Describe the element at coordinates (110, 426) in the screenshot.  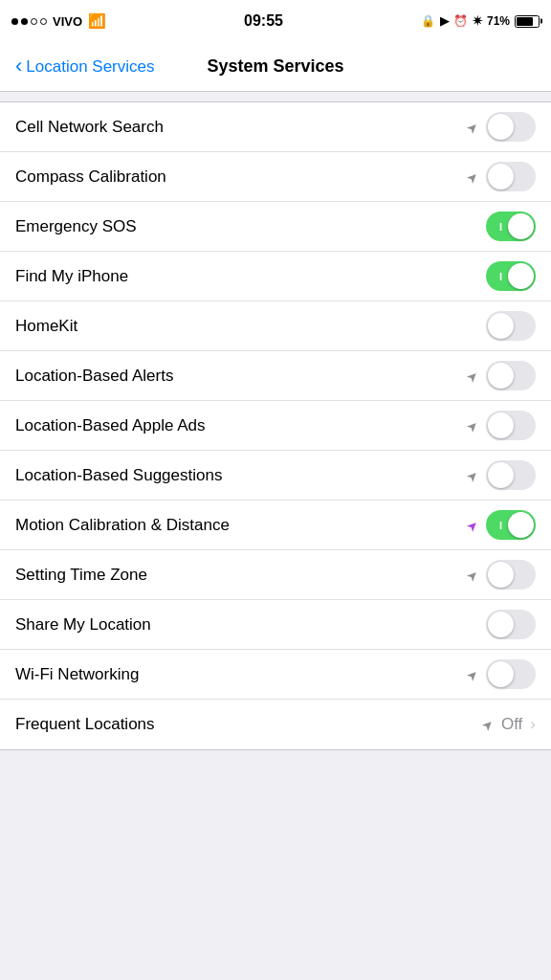
I see `row-label-location-based-apple-ads: Location-Based Apple Ads` at that location.